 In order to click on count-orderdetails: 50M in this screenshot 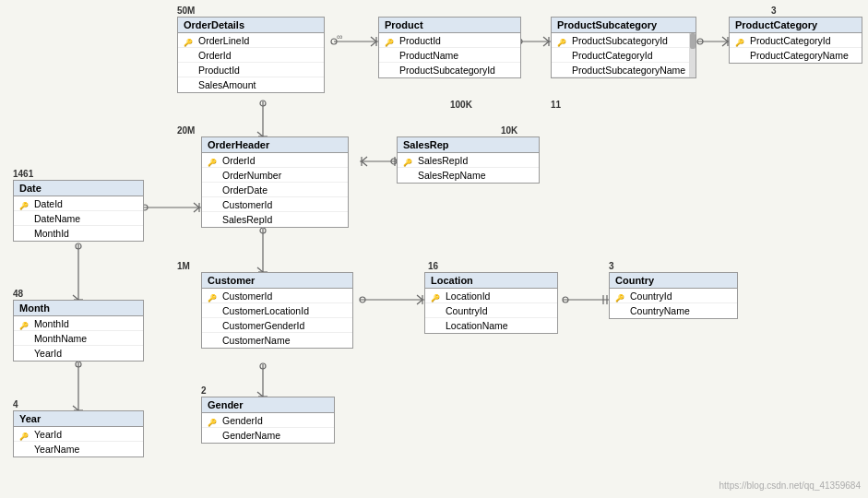, I will do `click(186, 11)`.